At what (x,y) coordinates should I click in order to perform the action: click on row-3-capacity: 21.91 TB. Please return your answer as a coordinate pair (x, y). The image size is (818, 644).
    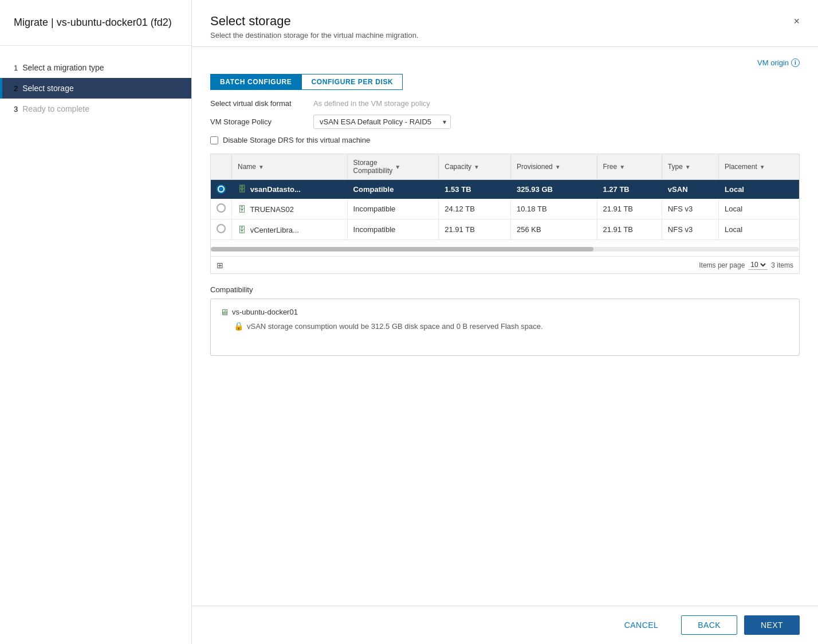
    Looking at the image, I should click on (475, 230).